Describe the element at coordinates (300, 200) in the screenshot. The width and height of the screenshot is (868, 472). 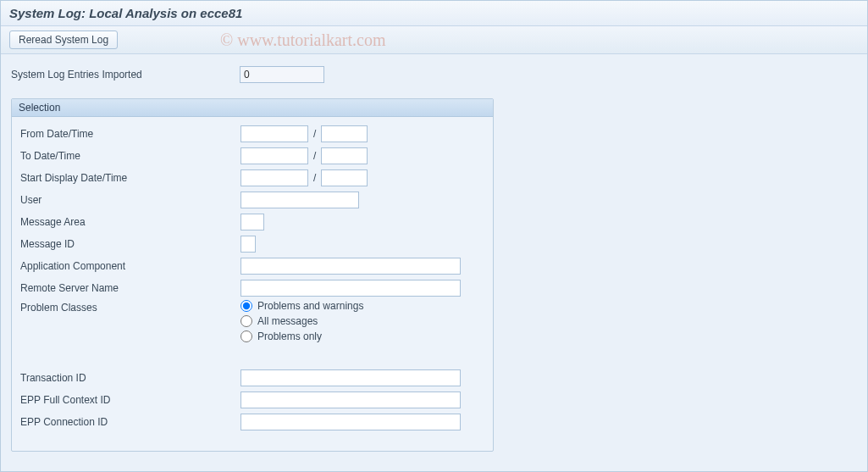
I see `user-input` at that location.